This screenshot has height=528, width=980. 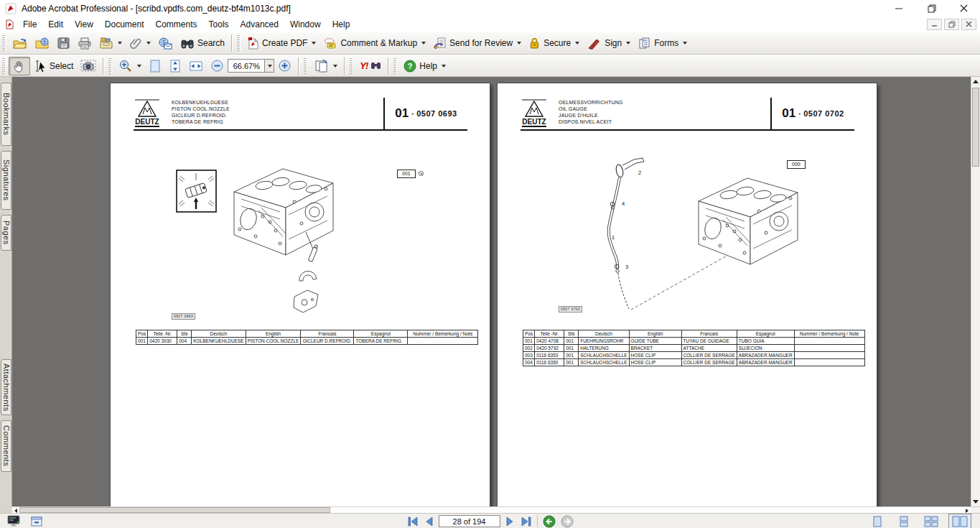 I want to click on fit-page-icon, so click(x=155, y=66).